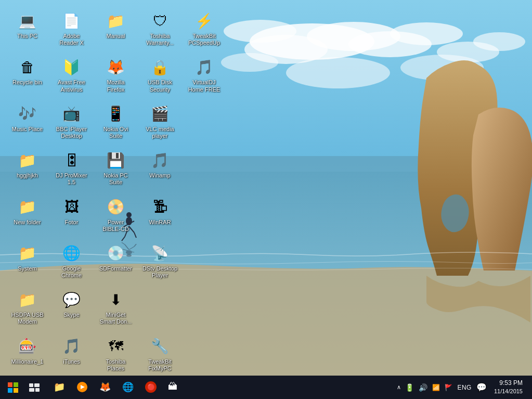 The width and height of the screenshot is (532, 399). Describe the element at coordinates (482, 387) in the screenshot. I see `tray-message-icon: 💬` at that location.